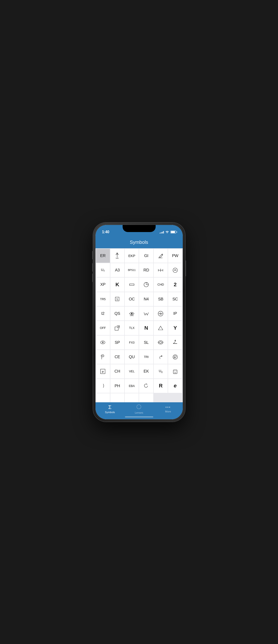 The image size is (278, 644). What do you see at coordinates (161, 256) in the screenshot?
I see `symbol-cell-edit` at bounding box center [161, 256].